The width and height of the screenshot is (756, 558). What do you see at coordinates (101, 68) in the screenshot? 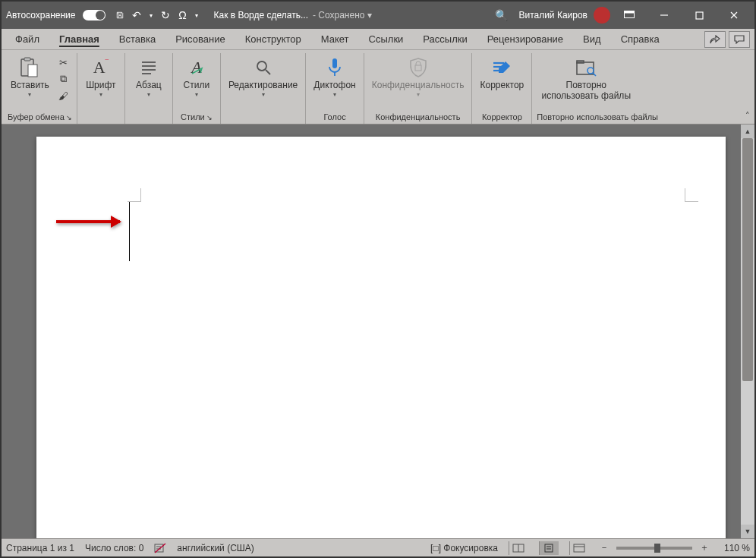
I see `font-icon: A_` at bounding box center [101, 68].